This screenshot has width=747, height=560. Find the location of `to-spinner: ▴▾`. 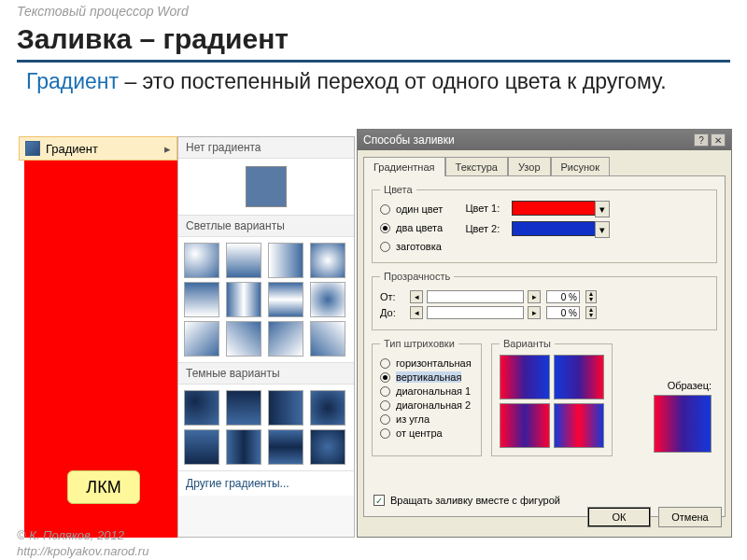

to-spinner: ▴▾ is located at coordinates (591, 313).